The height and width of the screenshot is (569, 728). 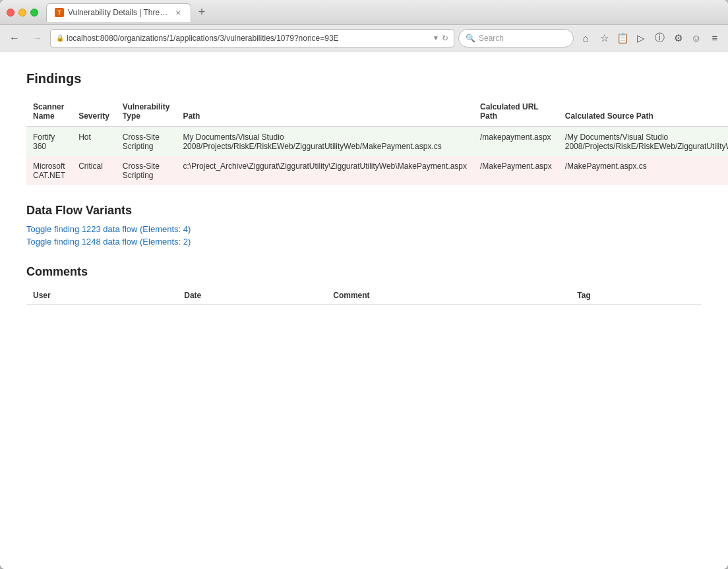 I want to click on cell-path: c:\Project_Archive\Ziggurat\ZigguratUtil…, so click(x=324, y=171).